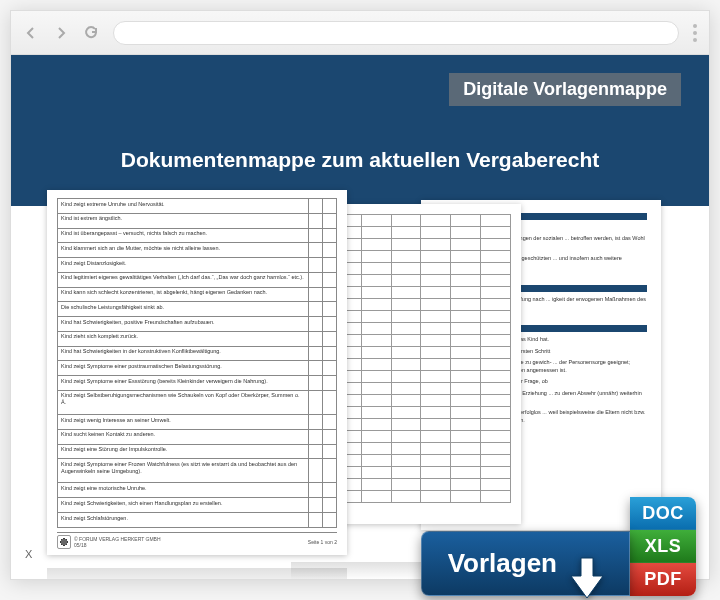 The width and height of the screenshot is (720, 600). What do you see at coordinates (663, 514) in the screenshot?
I see `format-doc: DOC` at bounding box center [663, 514].